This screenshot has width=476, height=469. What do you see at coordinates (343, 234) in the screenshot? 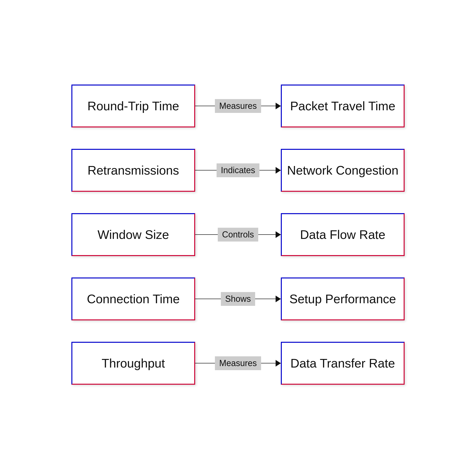
I see `right-node-3: Data Flow Rate` at bounding box center [343, 234].